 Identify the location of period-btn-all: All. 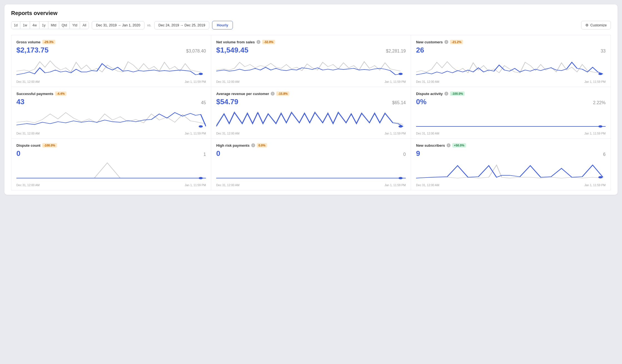
(84, 25).